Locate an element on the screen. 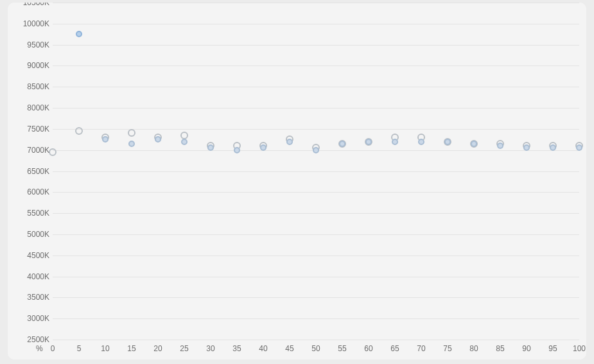 The image size is (594, 364). x-tick-label: 15 is located at coordinates (131, 349).